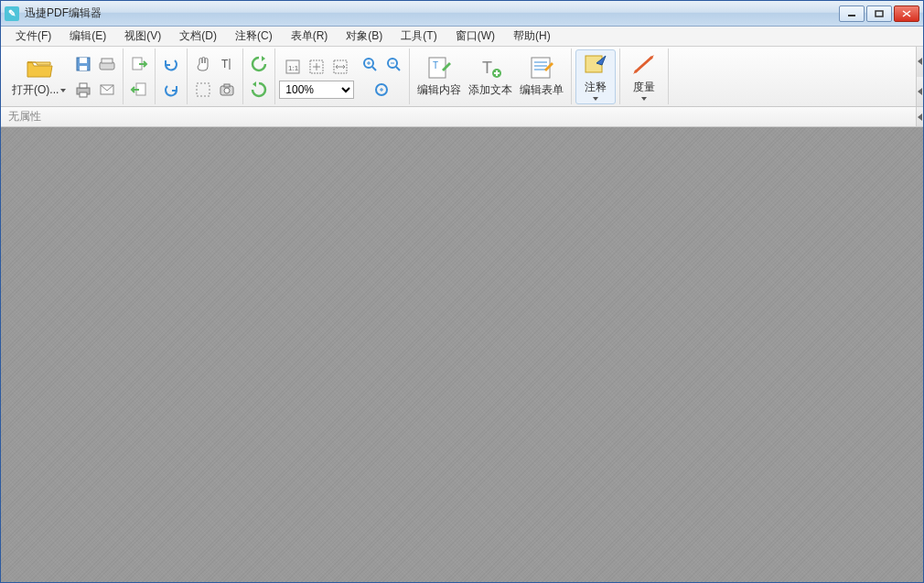 This screenshot has height=583, width=924. What do you see at coordinates (139, 90) in the screenshot?
I see `import-button` at bounding box center [139, 90].